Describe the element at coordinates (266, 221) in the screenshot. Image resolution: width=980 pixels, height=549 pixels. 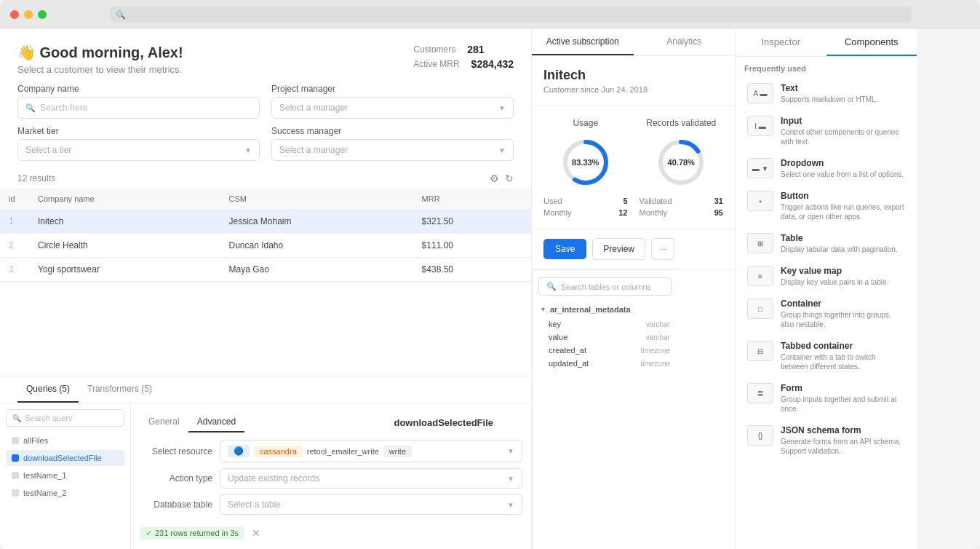
I see `table-row: 1 Initech Jessica Mohaim $321.50` at that location.